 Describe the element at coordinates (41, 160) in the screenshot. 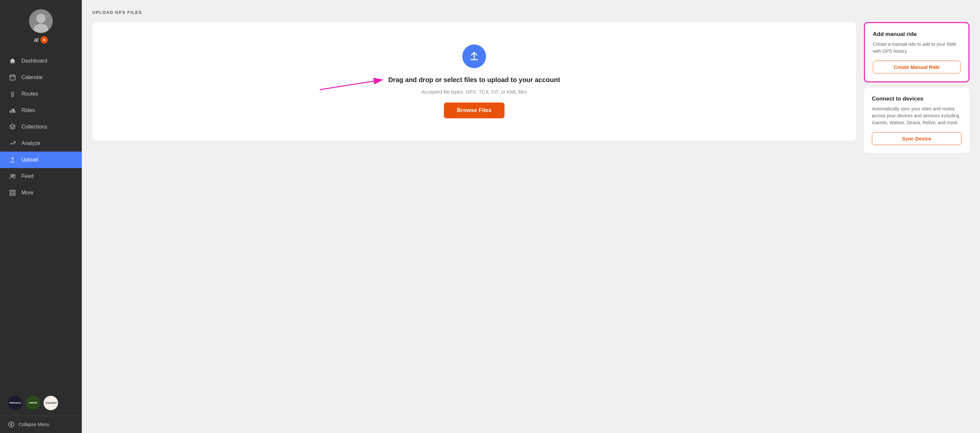

I see `sidebar-item-upload: Upload` at that location.